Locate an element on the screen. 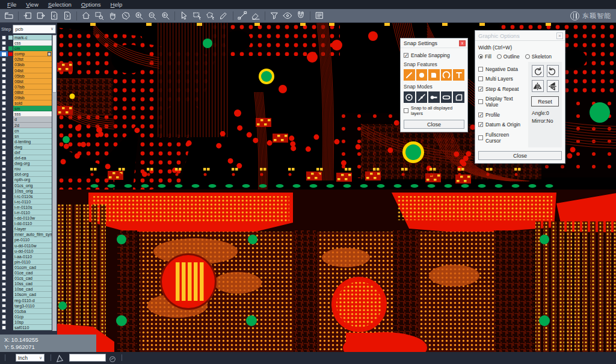 Image resolution: width=616 pixels, height=364 pixels. layer-row-dxf: dxf is located at coordinates (26, 153).